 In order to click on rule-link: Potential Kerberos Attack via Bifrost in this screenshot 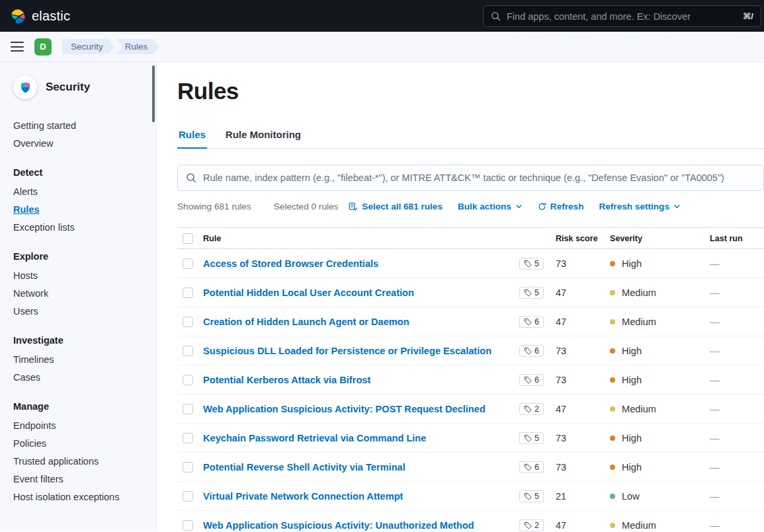, I will do `click(357, 380)`.